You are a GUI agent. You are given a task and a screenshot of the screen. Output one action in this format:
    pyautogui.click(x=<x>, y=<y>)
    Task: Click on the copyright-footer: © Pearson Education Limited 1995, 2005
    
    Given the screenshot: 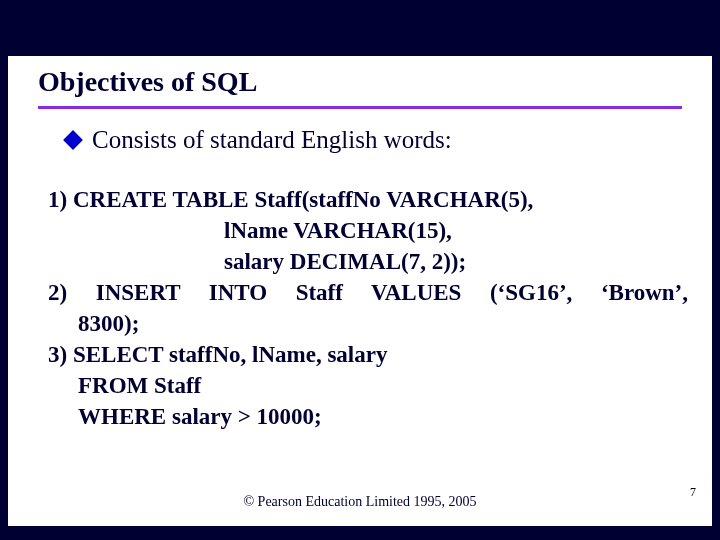 What is the action you would take?
    pyautogui.click(x=360, y=502)
    